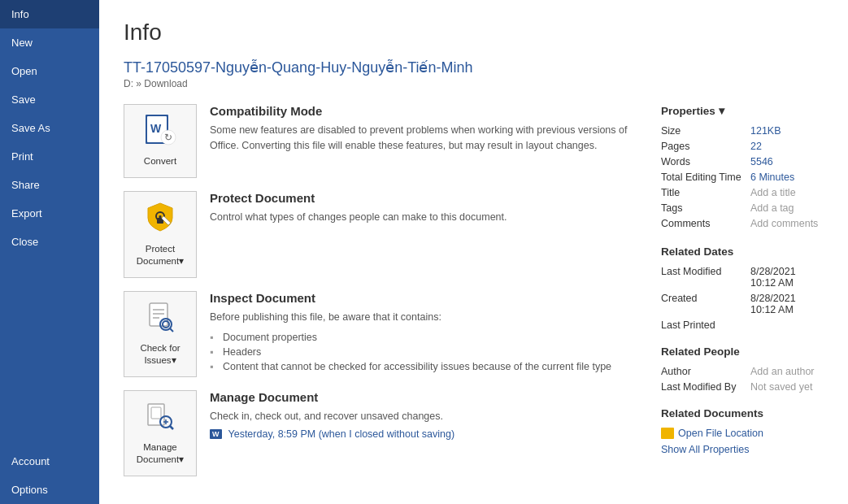 The image size is (848, 504). Describe the element at coordinates (705, 450) in the screenshot. I see `show-all-properties-link: Show All Properties` at that location.